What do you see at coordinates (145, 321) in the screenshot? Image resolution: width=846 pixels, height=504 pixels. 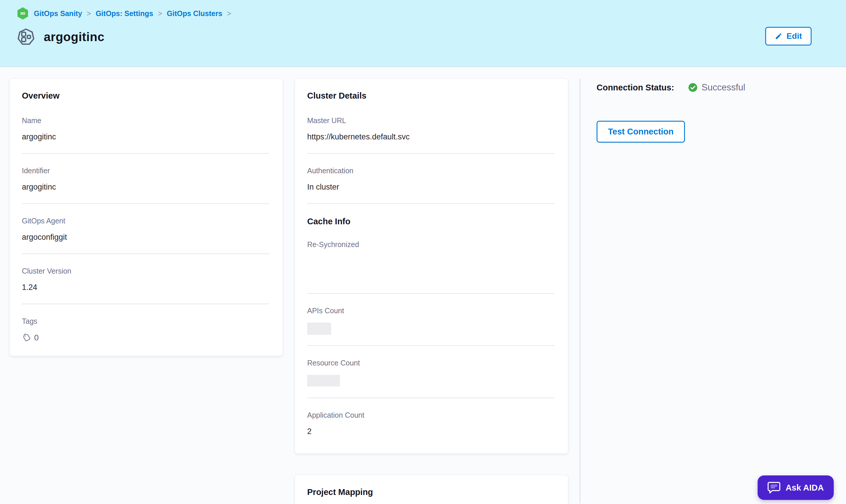 I see `field-label-tags: Tags` at bounding box center [145, 321].